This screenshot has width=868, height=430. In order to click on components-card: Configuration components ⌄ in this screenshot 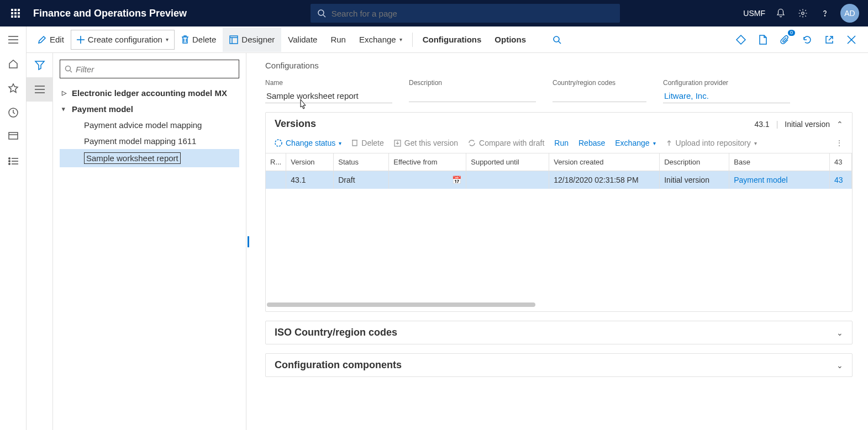, I will do `click(559, 365)`.